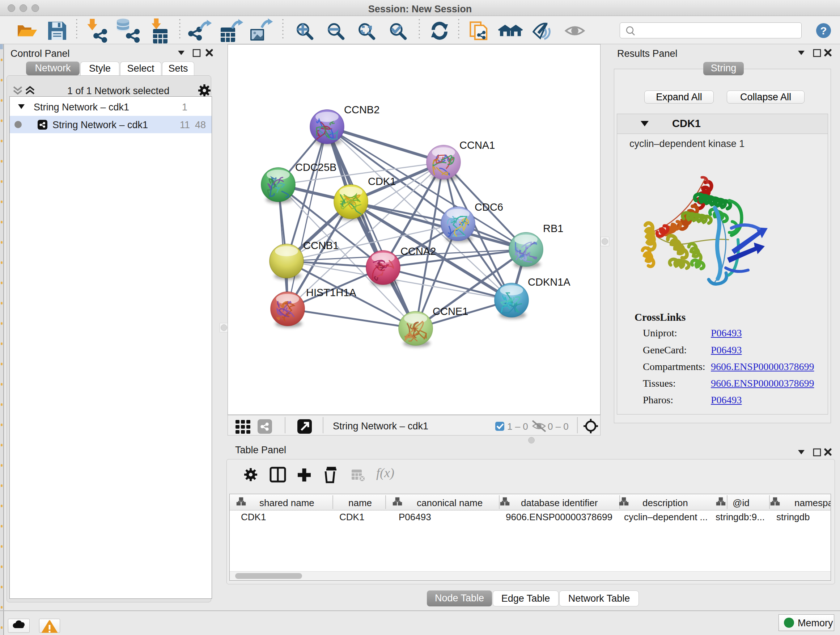 The height and width of the screenshot is (635, 840). What do you see at coordinates (553, 228) in the screenshot?
I see `svg-text: RB1` at bounding box center [553, 228].